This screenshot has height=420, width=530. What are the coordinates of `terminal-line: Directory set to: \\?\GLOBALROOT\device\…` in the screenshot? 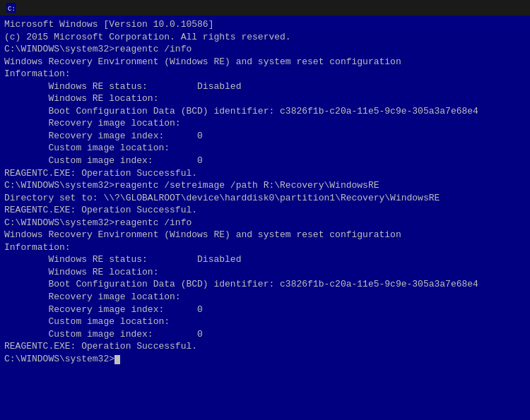 It's located at (265, 198).